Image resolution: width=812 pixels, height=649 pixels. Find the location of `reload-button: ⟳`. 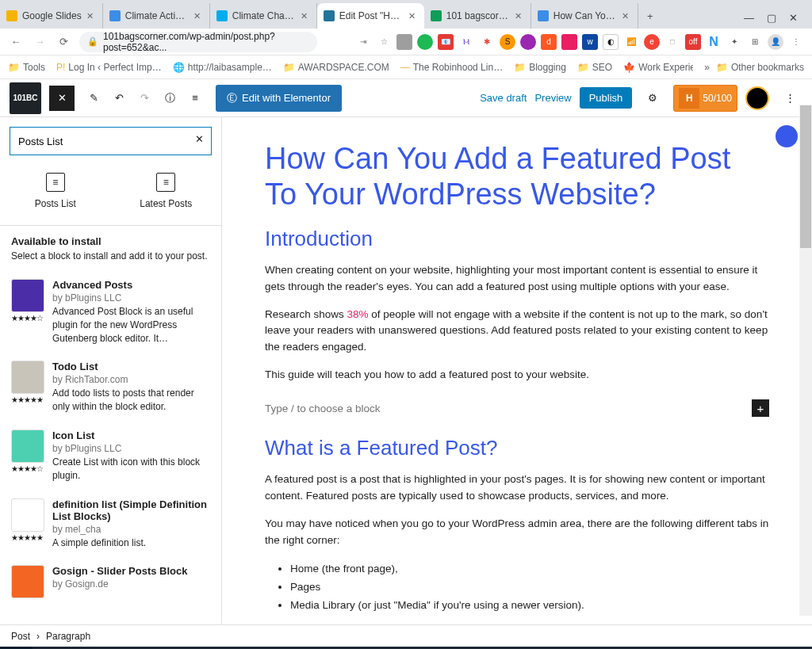

reload-button: ⟳ is located at coordinates (63, 42).